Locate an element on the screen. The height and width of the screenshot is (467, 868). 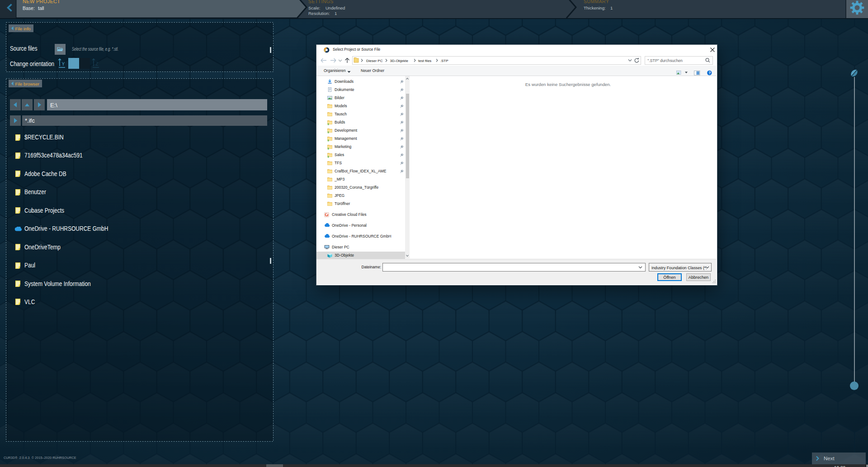
svg-text: ".STP" durchsuchen is located at coordinates (665, 61).